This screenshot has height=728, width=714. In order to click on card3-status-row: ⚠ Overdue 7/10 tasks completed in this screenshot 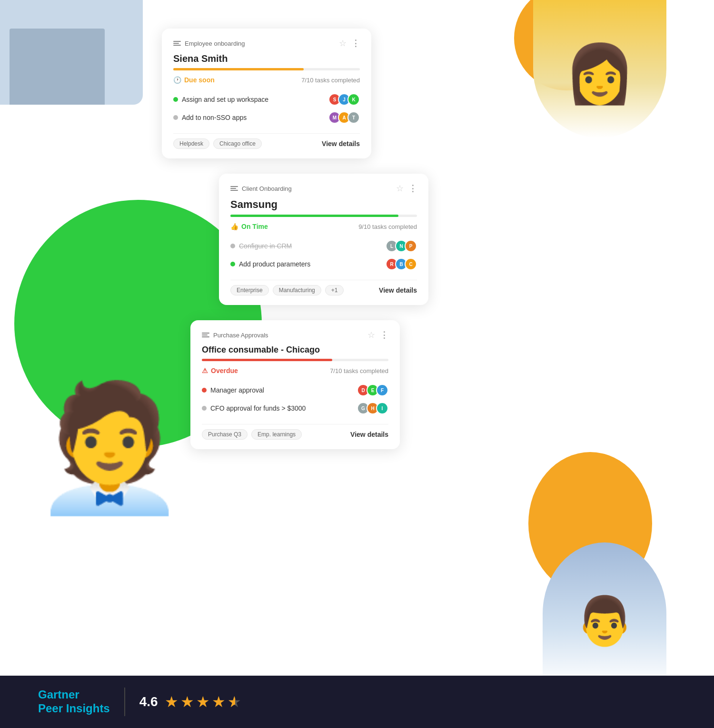, I will do `click(295, 371)`.